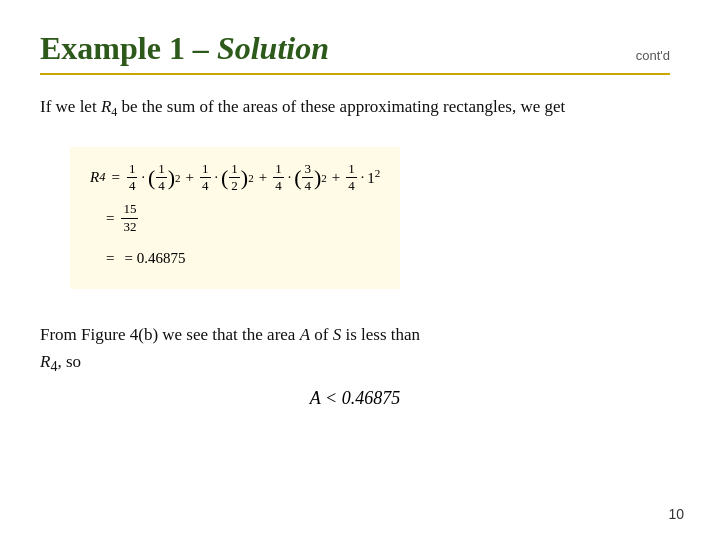 Image resolution: width=720 pixels, height=540 pixels. What do you see at coordinates (54, 367) in the screenshot?
I see `r4-sub-2: 4` at bounding box center [54, 367].